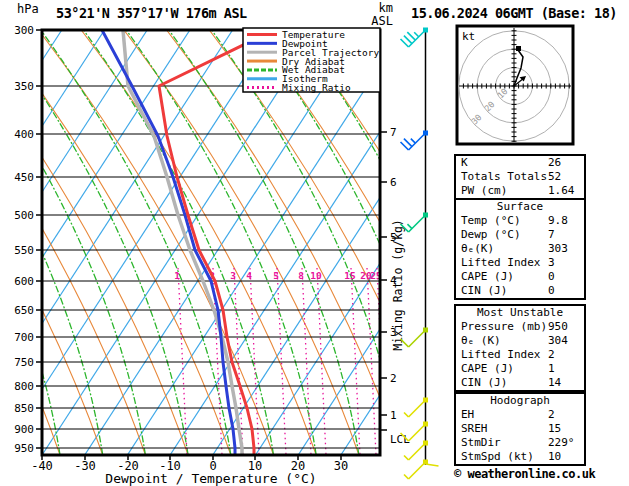  Describe the element at coordinates (210, 478) in the screenshot. I see `x-axis-title: Dewpoint / Temperature (°C)` at that location.